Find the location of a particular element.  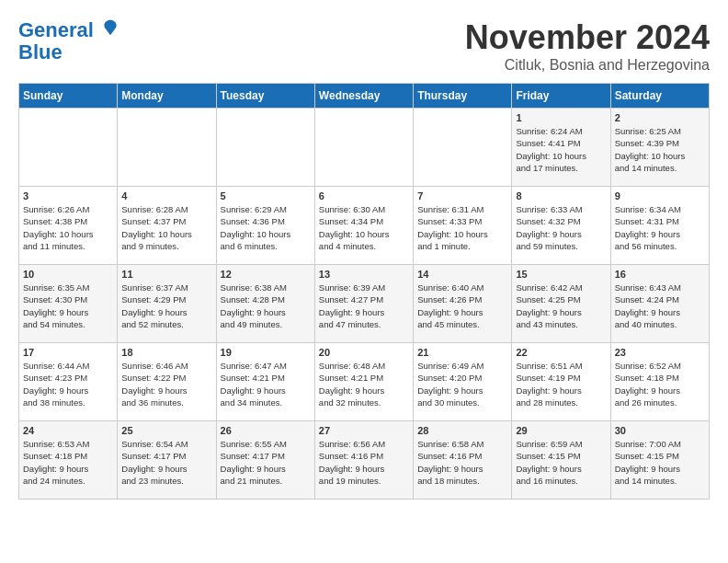

day-cell: 14Sunrise: 6:40 AM Sunset: 4:26 PM Dayli… is located at coordinates (463, 304).